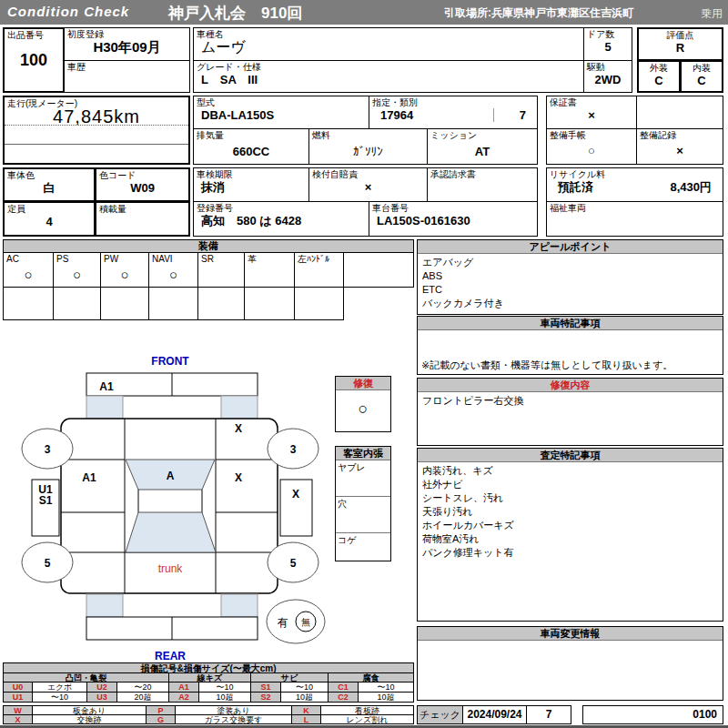  What do you see at coordinates (570, 283) in the screenshot?
I see `appeal-points-list: エアバッグ ABS ETC バックカメラ付き` at bounding box center [570, 283].